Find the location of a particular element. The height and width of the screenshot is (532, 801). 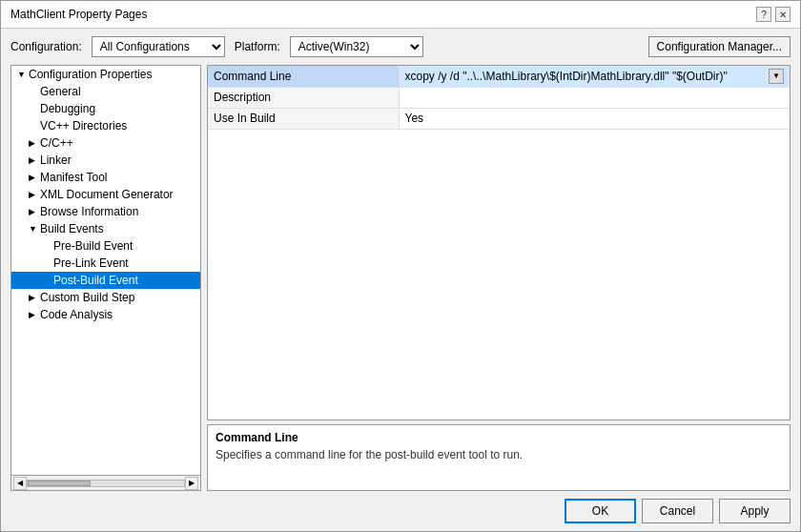

horizontal-scrollbar: ◀ ▶ is located at coordinates (106, 483).